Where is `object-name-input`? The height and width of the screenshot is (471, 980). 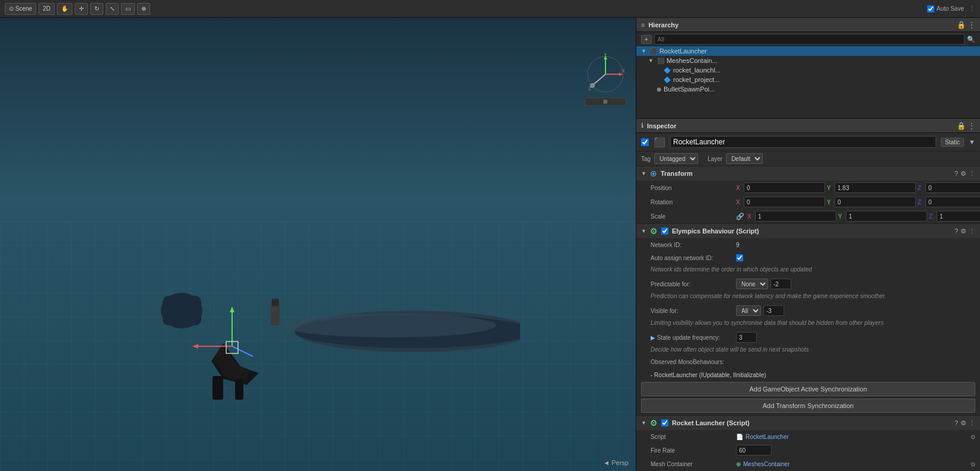
object-name-input is located at coordinates (803, 142).